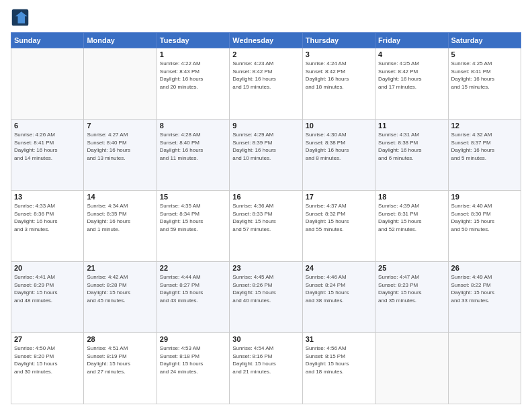 The height and width of the screenshot is (411, 532). What do you see at coordinates (193, 146) in the screenshot?
I see `day-info: Sunrise: 4:28 AM Sunset: 8:40 PM Dayligh…` at bounding box center [193, 146].